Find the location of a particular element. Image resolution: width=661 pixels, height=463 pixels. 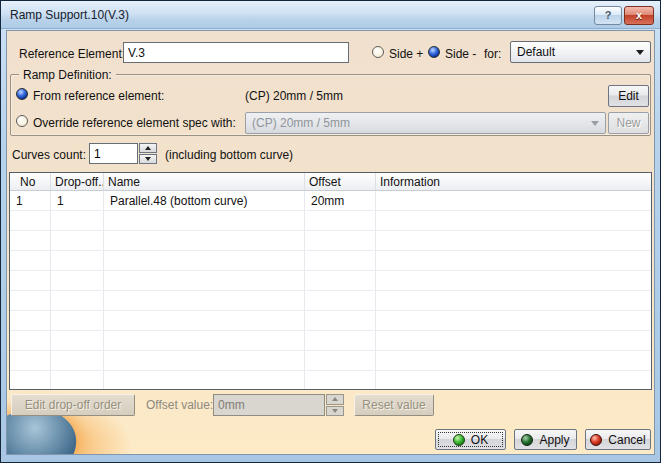

for-dropdown: Default is located at coordinates (580, 52).